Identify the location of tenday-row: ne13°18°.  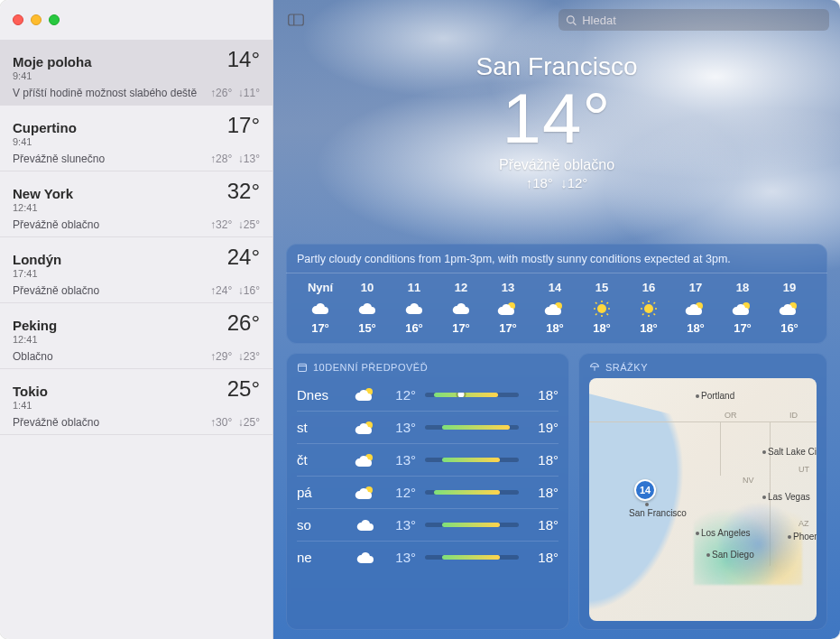
(428, 557).